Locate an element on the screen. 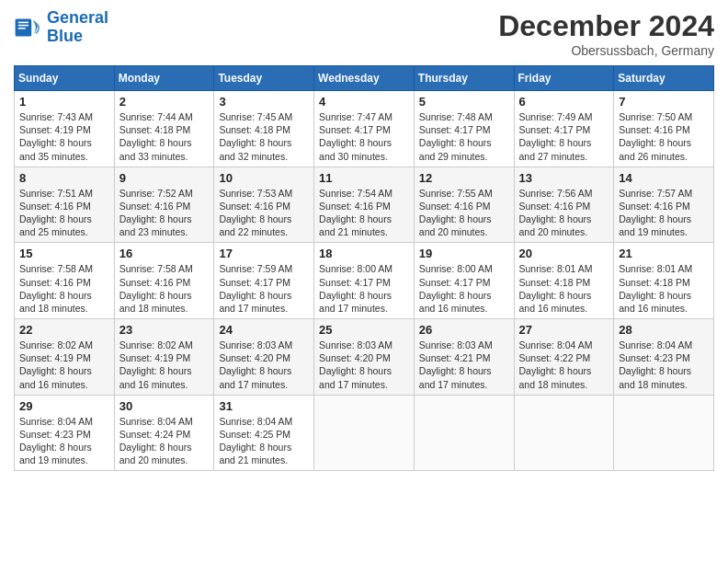 This screenshot has height=563, width=728. calendar-week-row: 22 Sunrise: 8:02 AM Sunset: 4:19 PM Dayl… is located at coordinates (364, 357).